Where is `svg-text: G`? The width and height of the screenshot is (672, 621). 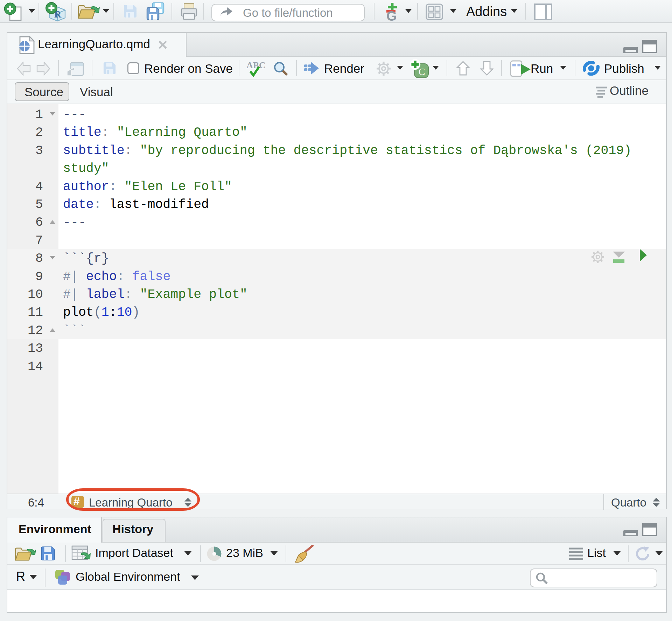
svg-text: G is located at coordinates (392, 15).